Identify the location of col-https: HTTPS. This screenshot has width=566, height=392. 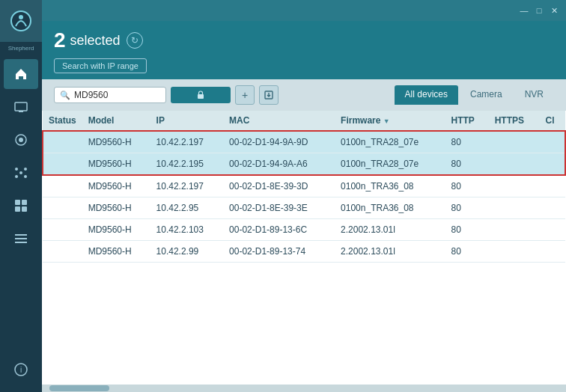
(514, 121).